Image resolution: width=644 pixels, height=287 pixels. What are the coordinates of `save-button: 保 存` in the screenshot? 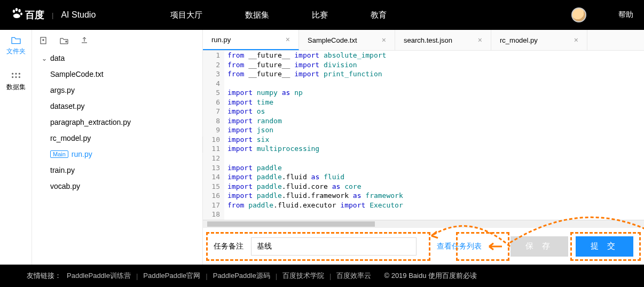 It's located at (539, 246).